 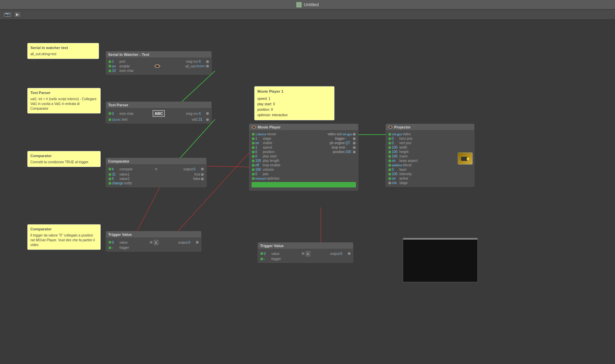 What do you see at coordinates (390, 174) in the screenshot?
I see `proj-port-intensity` at bounding box center [390, 174].